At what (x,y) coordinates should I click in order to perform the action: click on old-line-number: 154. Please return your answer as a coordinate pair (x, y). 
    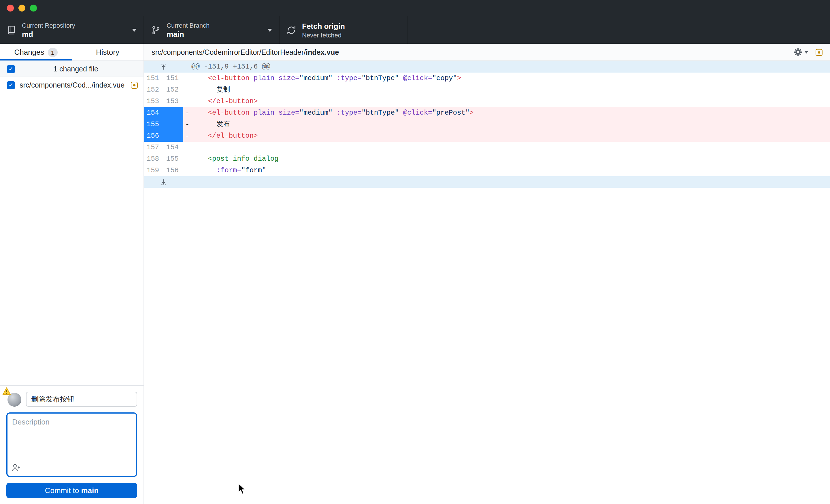
    Looking at the image, I should click on (154, 113).